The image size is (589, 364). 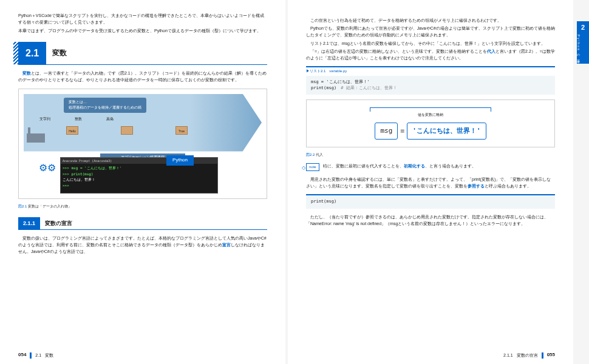 I want to click on diagram-type-labels: 文字列 整数 真偽, so click(x=149, y=120).